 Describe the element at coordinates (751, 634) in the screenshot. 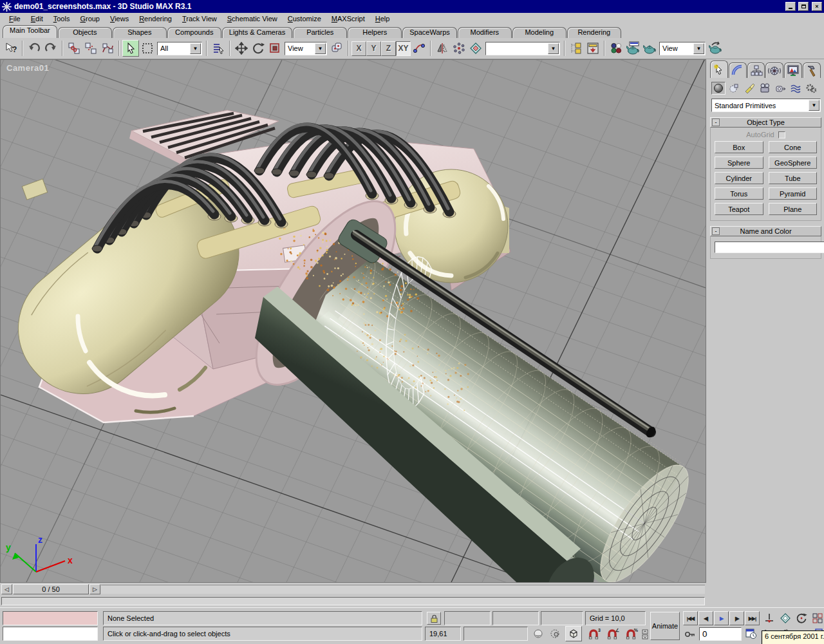

I see `time-configuration-button` at that location.